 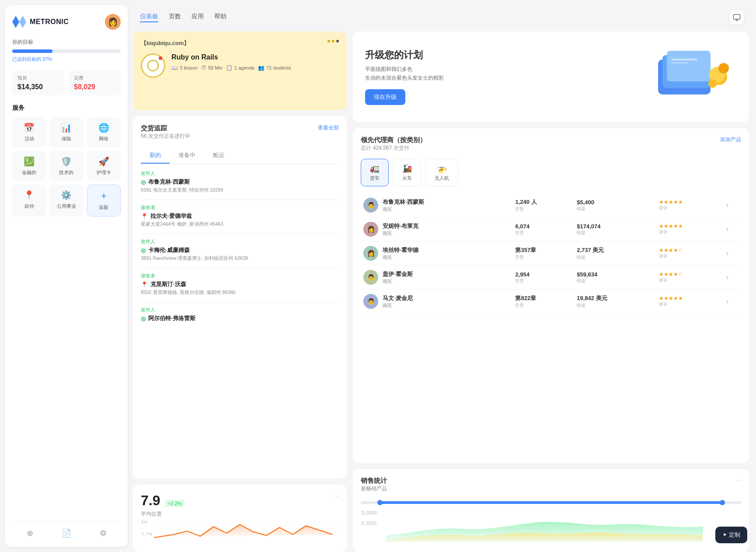 I want to click on tab-shipping: 船运, so click(x=219, y=156).